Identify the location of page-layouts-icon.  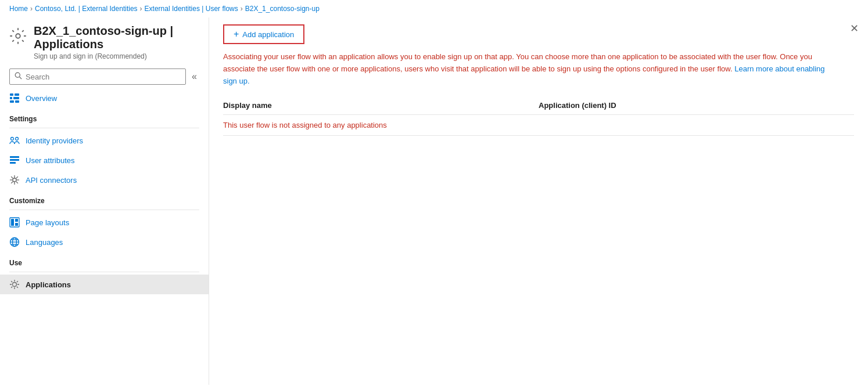
(15, 222).